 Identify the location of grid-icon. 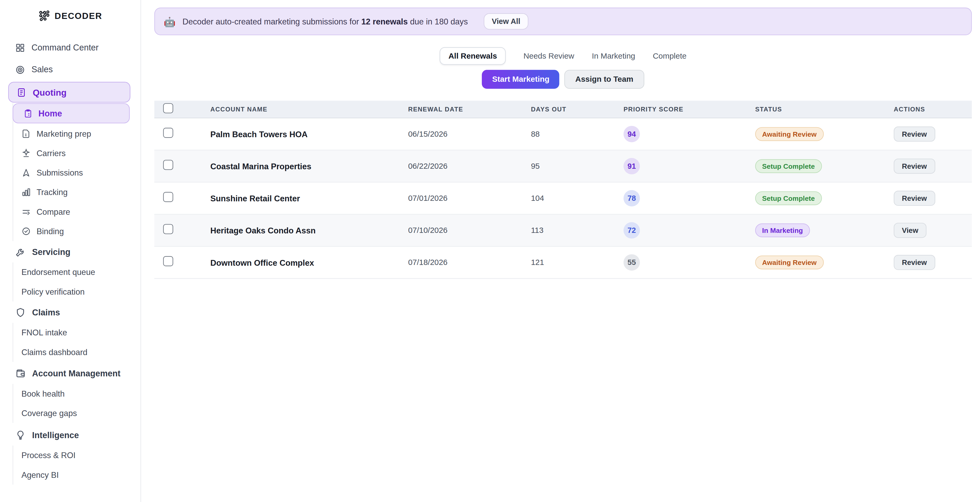
(20, 48).